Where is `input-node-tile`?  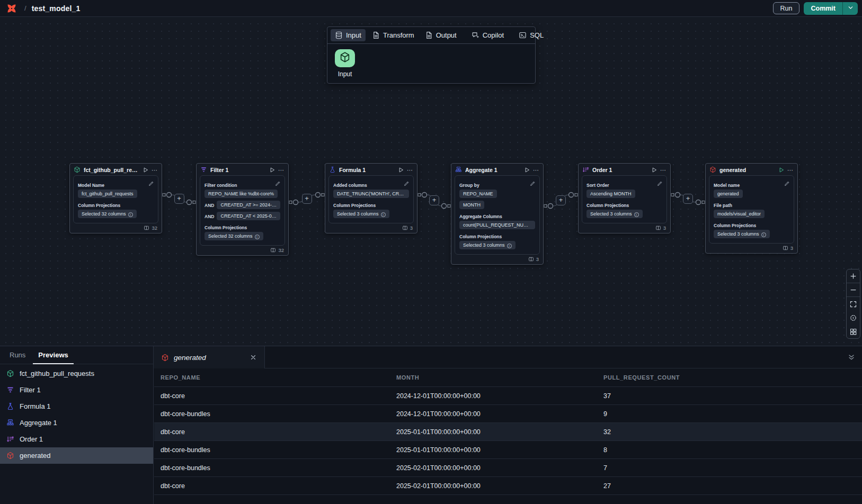 input-node-tile is located at coordinates (345, 58).